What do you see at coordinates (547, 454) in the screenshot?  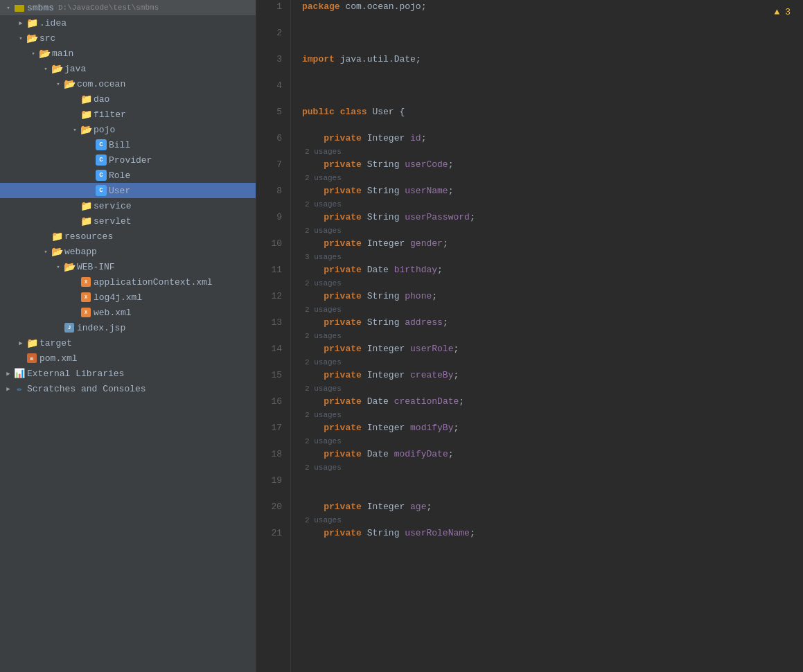 I see `code-line-18: private Date modifyDate;` at bounding box center [547, 454].